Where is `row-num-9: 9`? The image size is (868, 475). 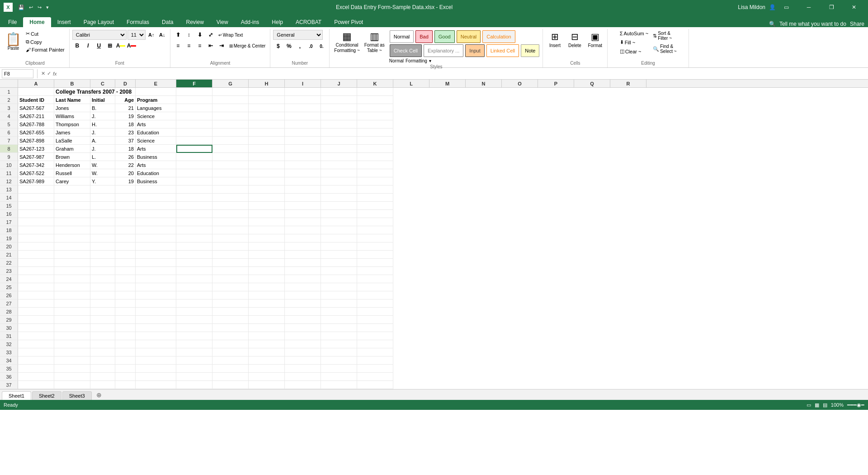 row-num-9: 9 is located at coordinates (9, 157).